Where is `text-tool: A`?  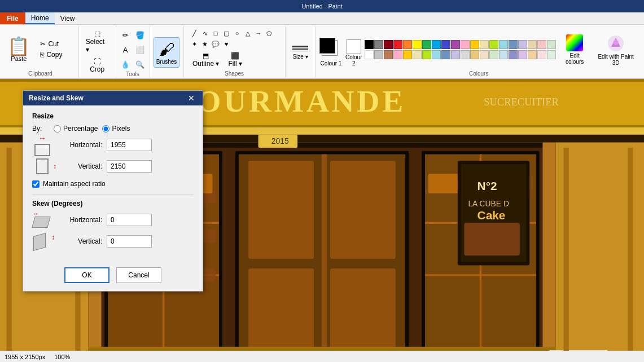
text-tool: A is located at coordinates (125, 50).